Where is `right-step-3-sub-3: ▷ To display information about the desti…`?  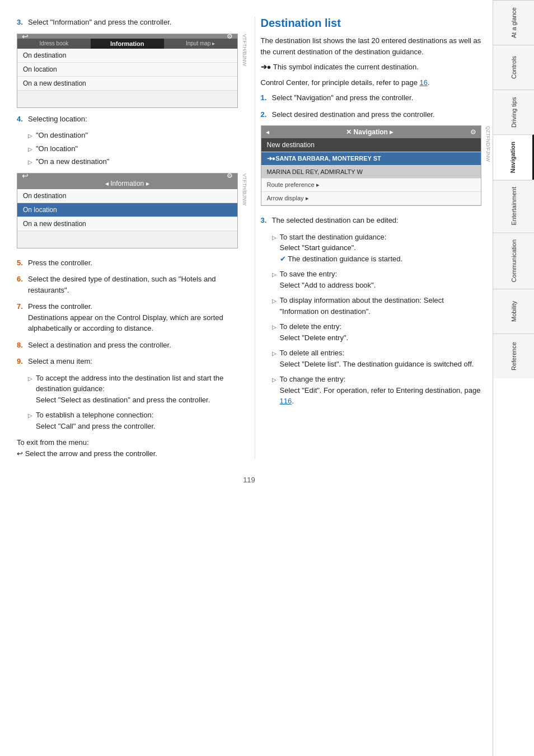
right-step-3-sub-3: ▷ To display information about the desti… is located at coordinates (377, 306).